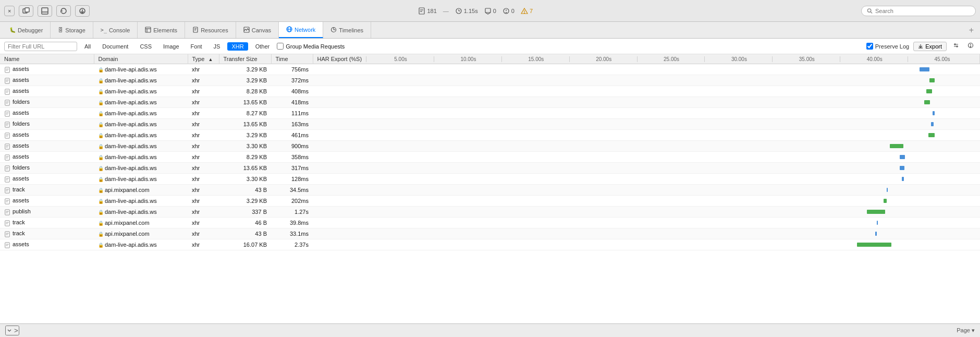 The width and height of the screenshot is (980, 337). Describe the element at coordinates (971, 46) in the screenshot. I see `filter-options-button` at that location.